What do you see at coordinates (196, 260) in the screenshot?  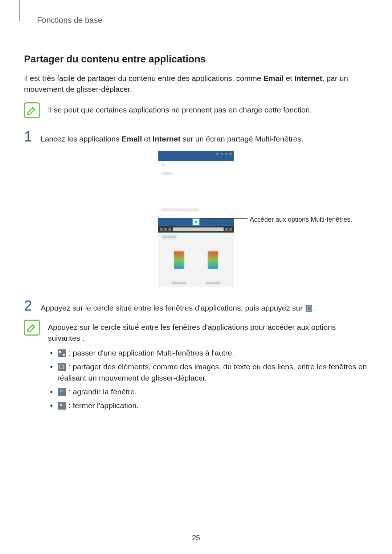 I see `figure-browser-body` at bounding box center [196, 260].